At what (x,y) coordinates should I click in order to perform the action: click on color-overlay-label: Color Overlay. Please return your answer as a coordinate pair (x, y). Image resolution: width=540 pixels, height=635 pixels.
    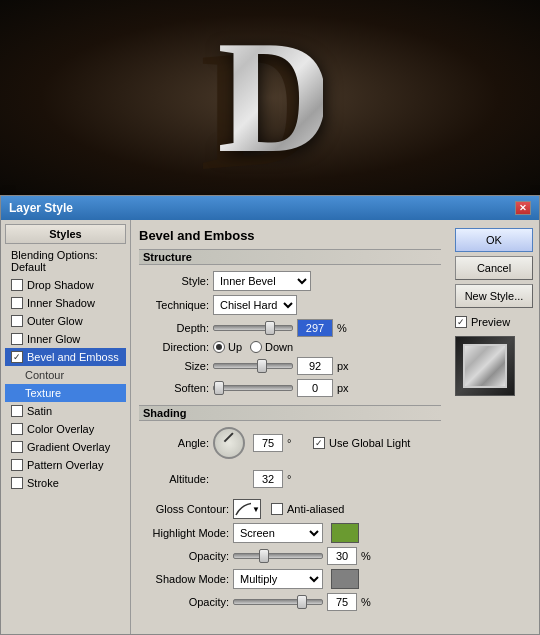
    Looking at the image, I should click on (60, 429).